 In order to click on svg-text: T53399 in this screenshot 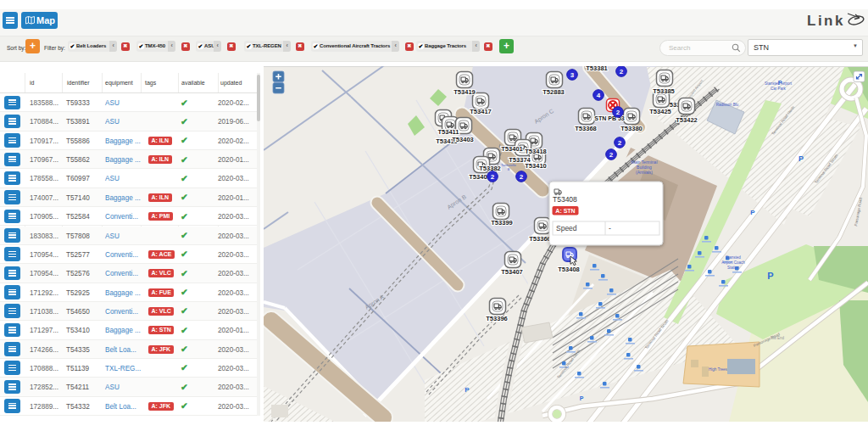, I will do `click(502, 222)`.